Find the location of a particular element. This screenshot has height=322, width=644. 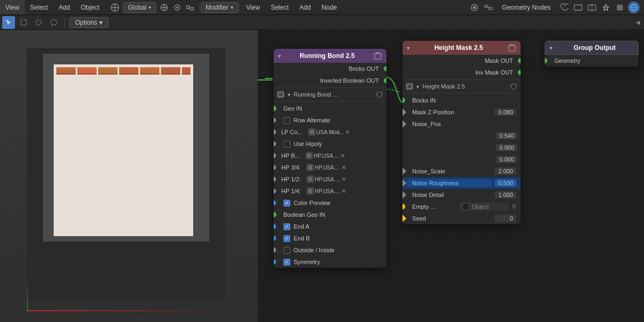

globe-icon is located at coordinates (634, 8).